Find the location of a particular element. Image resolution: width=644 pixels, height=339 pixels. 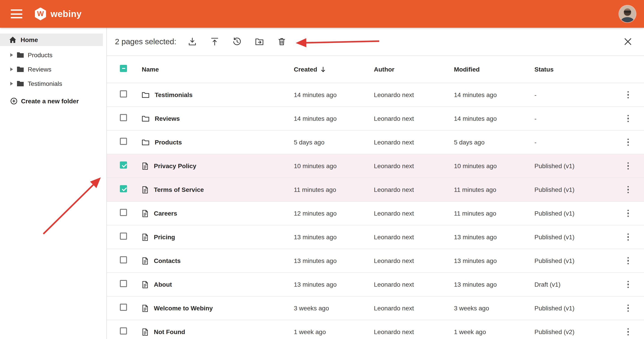

row-modified: 5 days ago is located at coordinates (494, 142).